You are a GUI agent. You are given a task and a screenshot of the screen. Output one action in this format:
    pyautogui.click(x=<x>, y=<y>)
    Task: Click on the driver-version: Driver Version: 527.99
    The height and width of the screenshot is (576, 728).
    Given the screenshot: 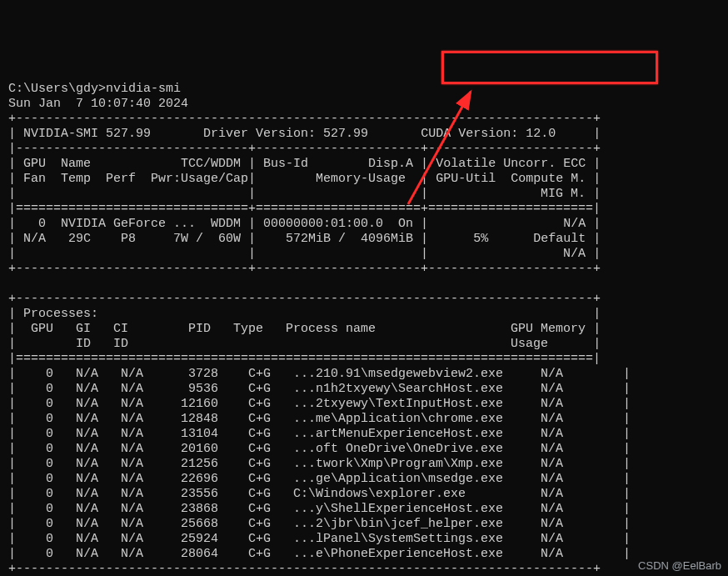 What is the action you would take?
    pyautogui.click(x=286, y=133)
    